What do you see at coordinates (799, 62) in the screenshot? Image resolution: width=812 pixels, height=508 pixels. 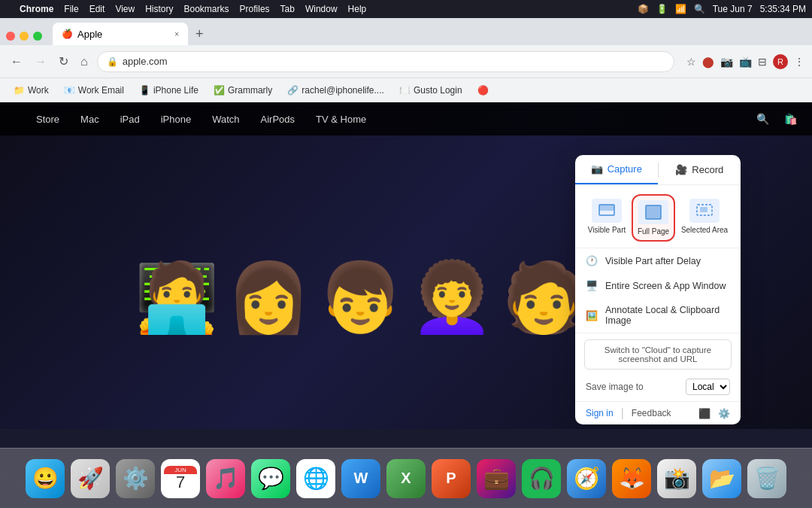 I see `chrome-menu-icon: ⋮` at bounding box center [799, 62].